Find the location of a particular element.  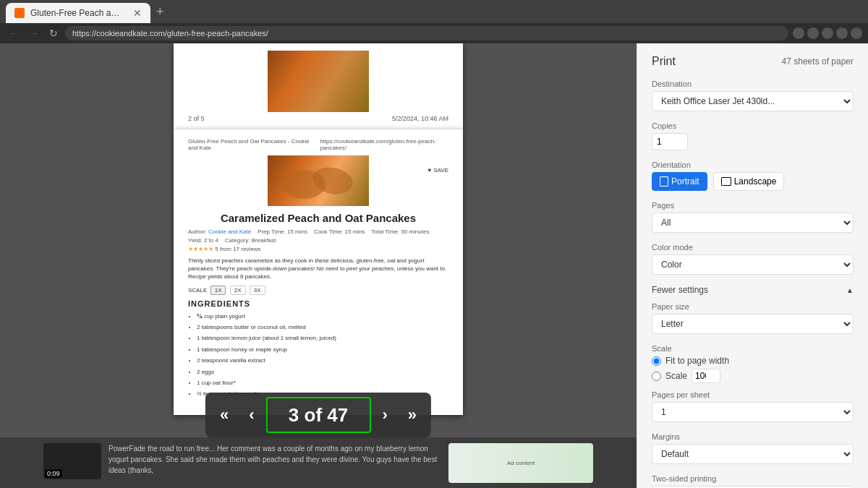

last-page-button: » is located at coordinates (412, 415).